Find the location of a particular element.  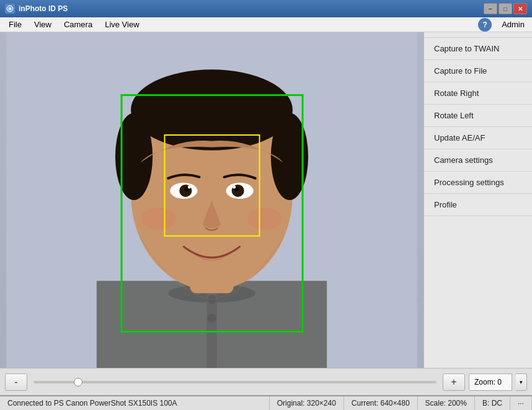

camera-settings-button: Camera settings is located at coordinates (478, 160).